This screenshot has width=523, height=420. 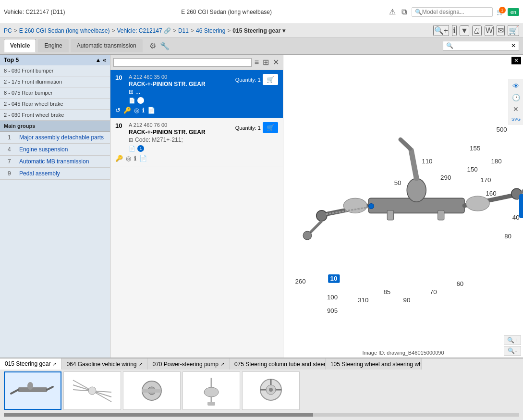 I want to click on print-icon: 🖨, so click(x=477, y=31).